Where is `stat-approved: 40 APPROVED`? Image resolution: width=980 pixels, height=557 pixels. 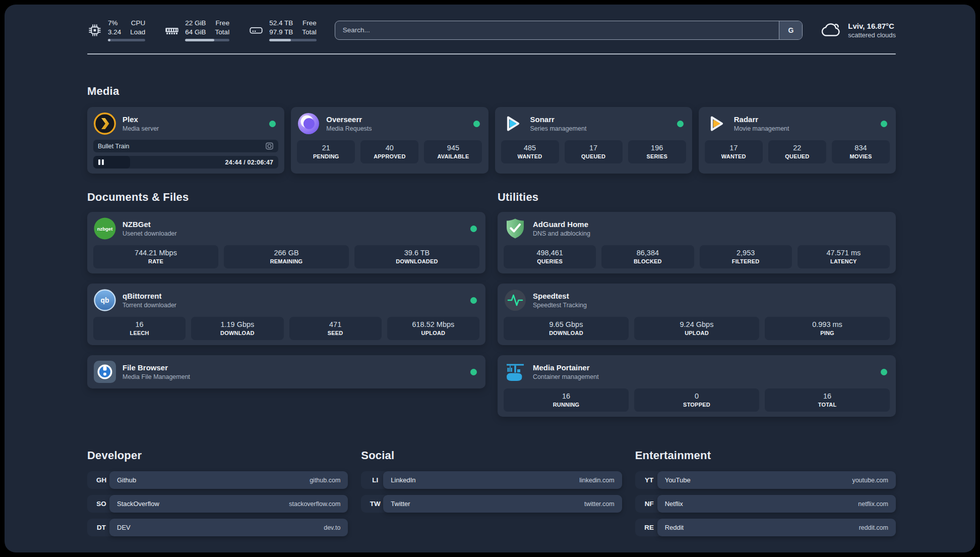
stat-approved: 40 APPROVED is located at coordinates (389, 152).